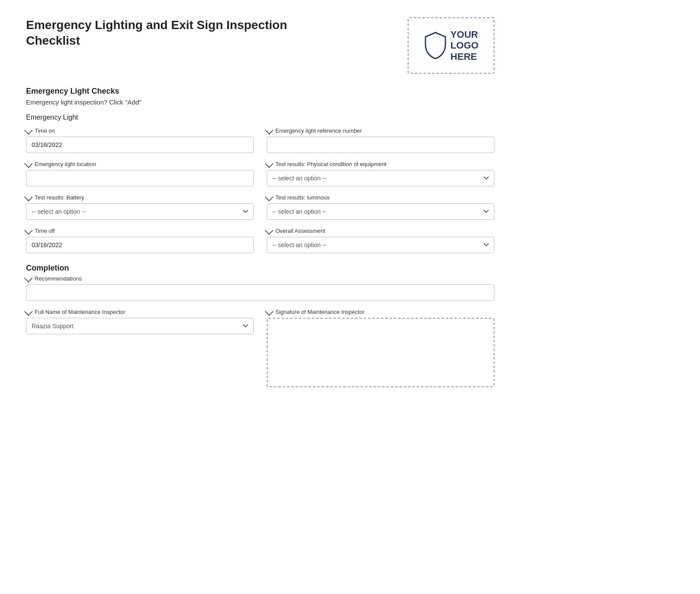 The width and height of the screenshot is (700, 594). I want to click on full-name-select: Raazia Support Other, so click(140, 326).